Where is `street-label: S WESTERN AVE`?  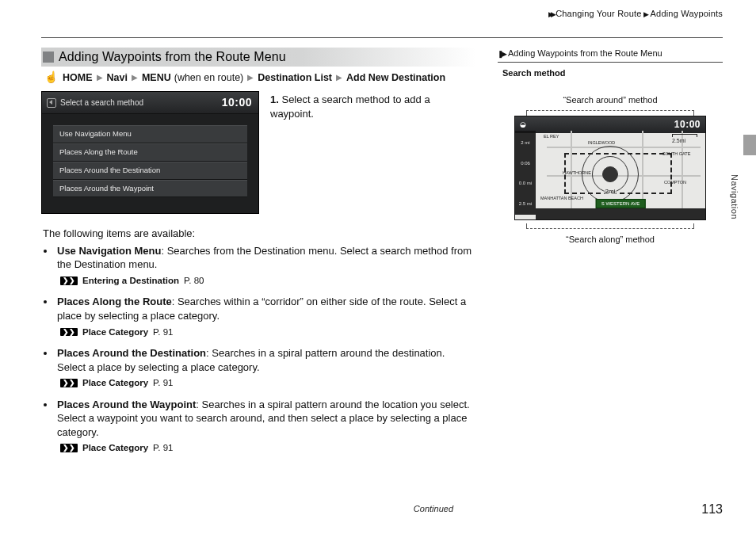 street-label: S WESTERN AVE is located at coordinates (621, 204).